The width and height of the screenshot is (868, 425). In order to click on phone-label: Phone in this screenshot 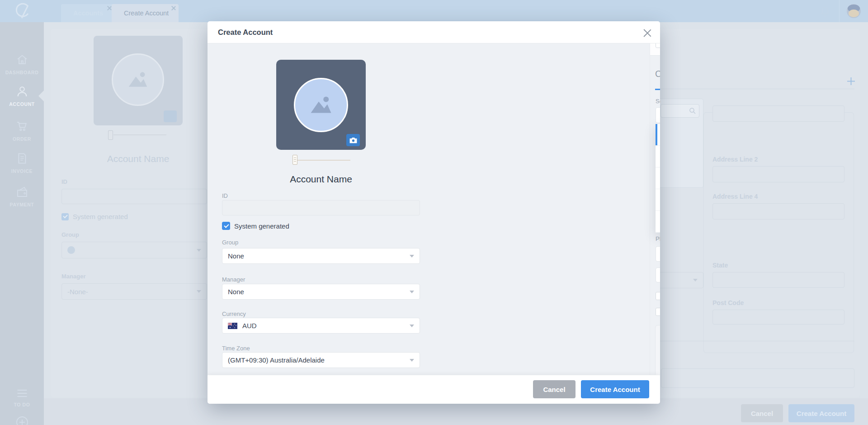, I will do `click(658, 239)`.